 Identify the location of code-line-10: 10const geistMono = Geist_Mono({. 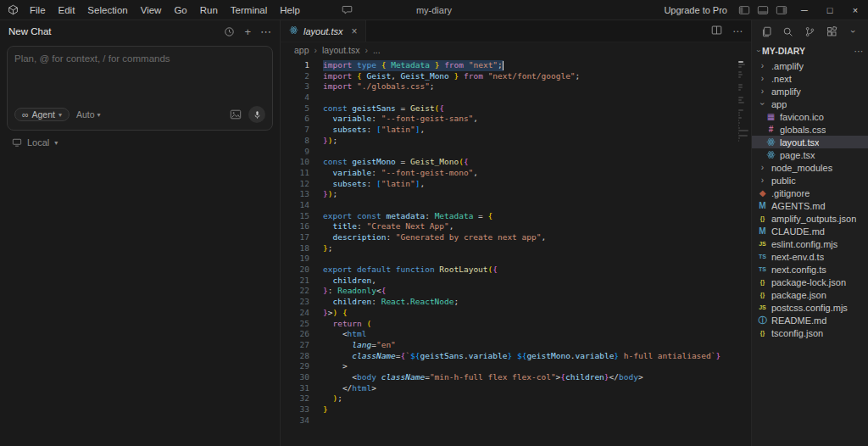
(515, 163).